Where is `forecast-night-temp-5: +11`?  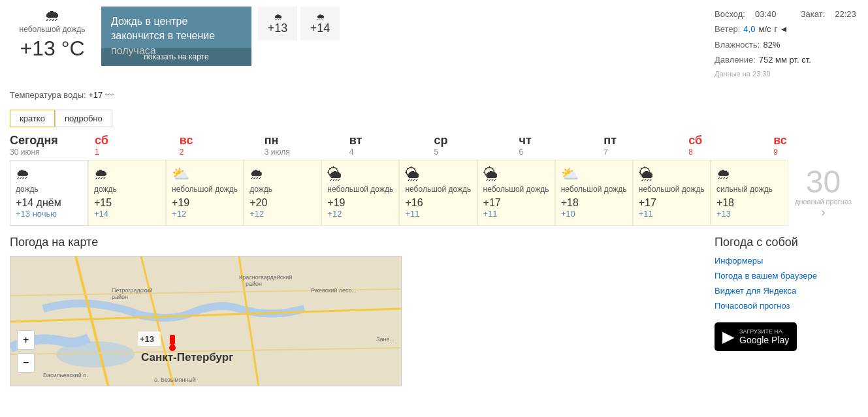 forecast-night-temp-5: +11 is located at coordinates (412, 214).